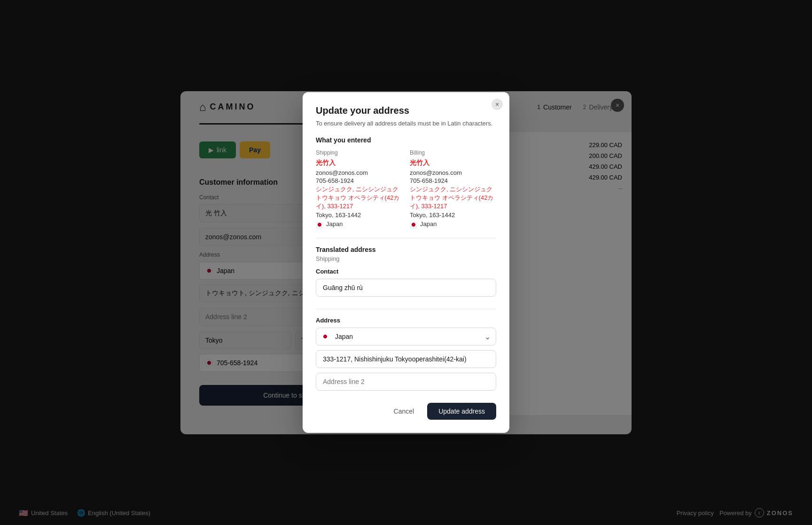 This screenshot has width=812, height=525. What do you see at coordinates (453, 225) in the screenshot?
I see `billing-country-row: Japan` at bounding box center [453, 225].